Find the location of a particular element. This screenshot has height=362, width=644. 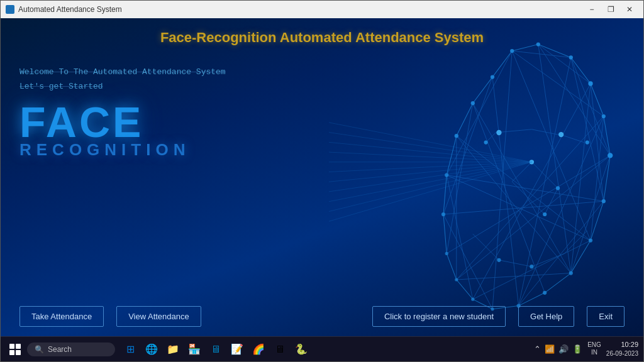

recognition-text: RECOGNITION is located at coordinates (145, 150).